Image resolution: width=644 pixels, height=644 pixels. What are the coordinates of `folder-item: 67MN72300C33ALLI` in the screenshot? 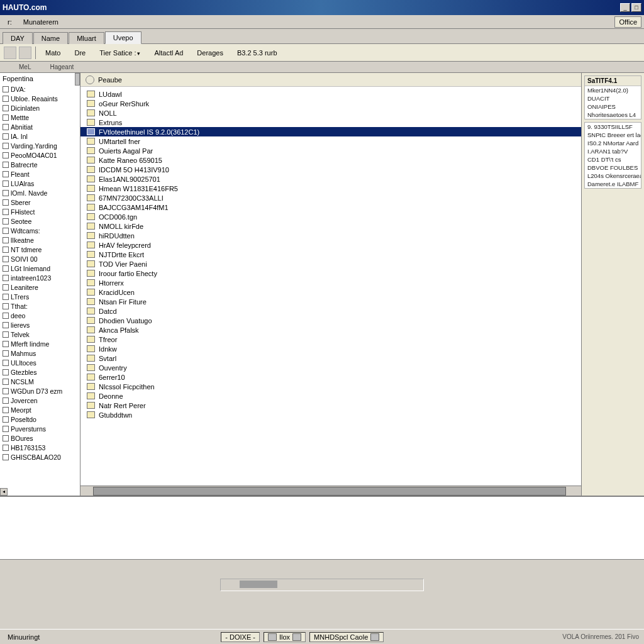 It's located at (331, 197).